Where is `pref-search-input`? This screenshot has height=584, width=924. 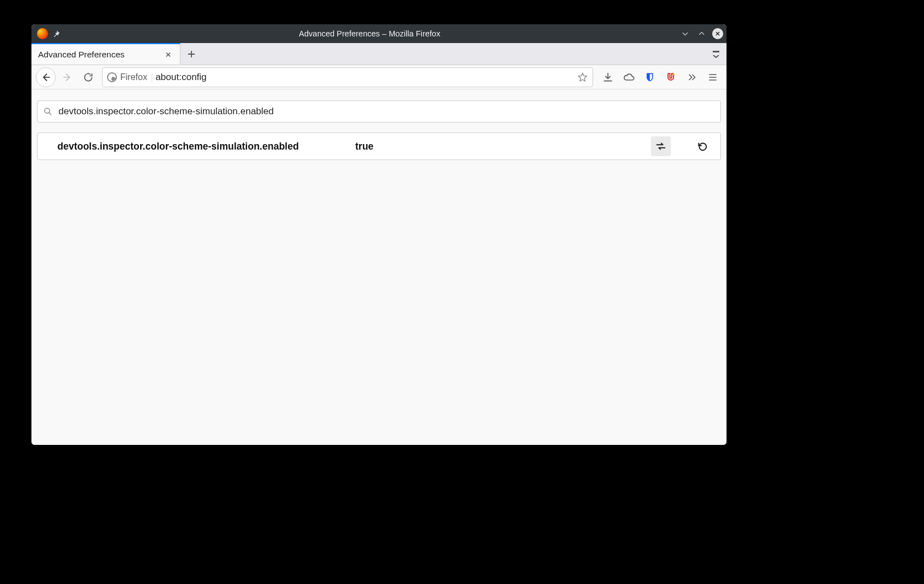 pref-search-input is located at coordinates (387, 112).